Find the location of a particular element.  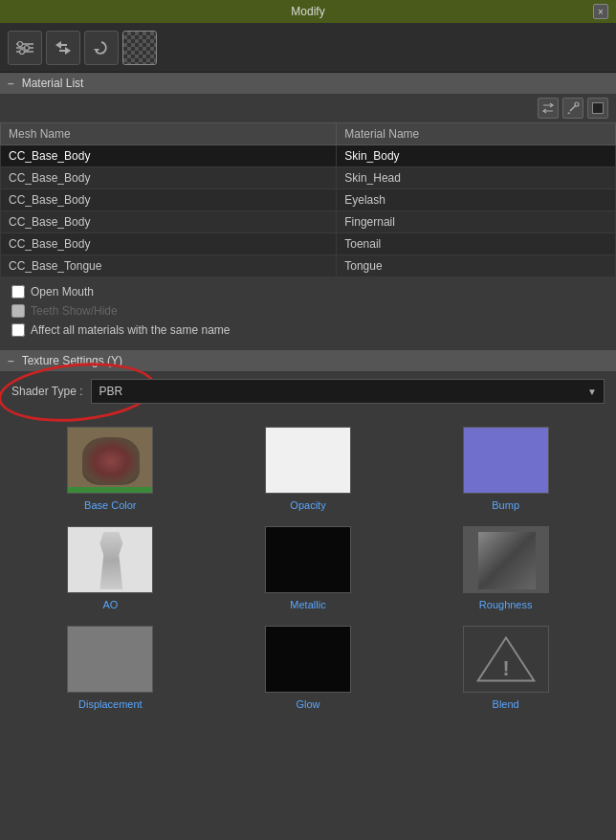

texture-collapse-icon: – is located at coordinates (11, 361).